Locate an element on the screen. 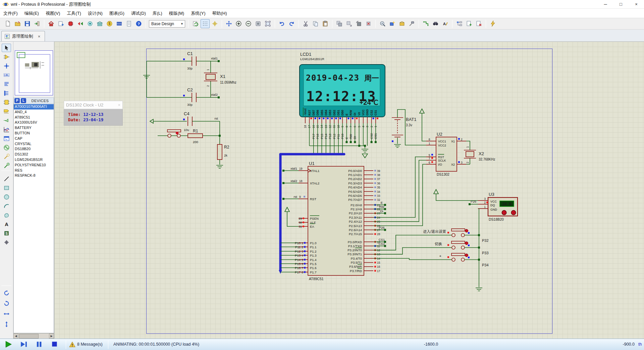 This screenshot has width=644, height=350. menu-item-3: 工具(T) is located at coordinates (74, 13).